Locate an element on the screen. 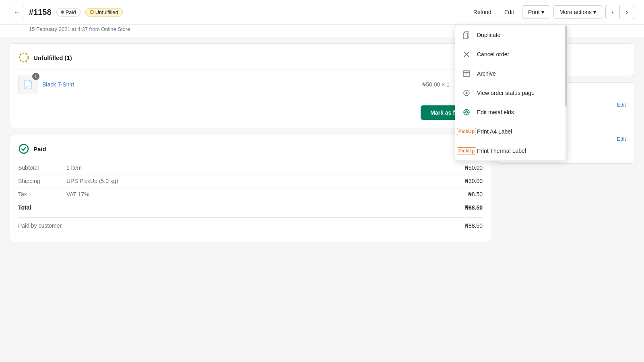 The image size is (644, 362). tax-label: Tax is located at coordinates (42, 194).